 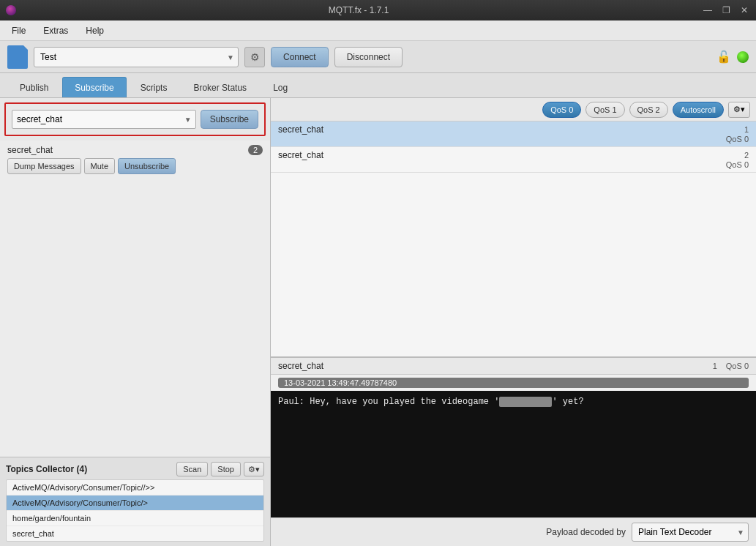 I want to click on message-row-1-topic: secret_chat, so click(x=301, y=155).